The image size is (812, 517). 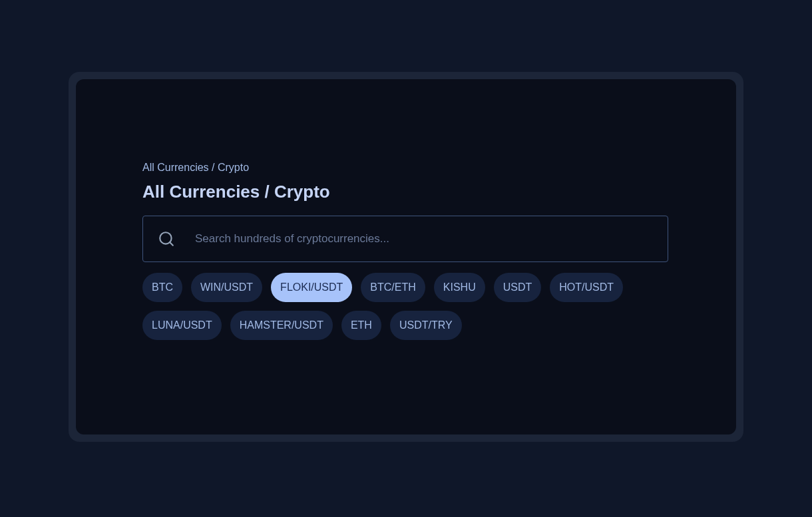 What do you see at coordinates (518, 287) in the screenshot?
I see `chip-usdt: USDT` at bounding box center [518, 287].